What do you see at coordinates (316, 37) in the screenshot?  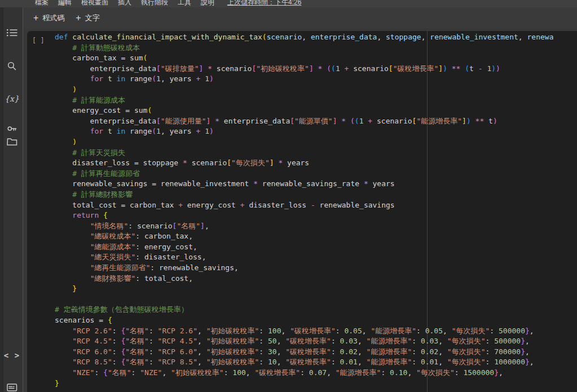 I see `code-line: def calculate_financial_impact_with_dyna…` at bounding box center [316, 37].